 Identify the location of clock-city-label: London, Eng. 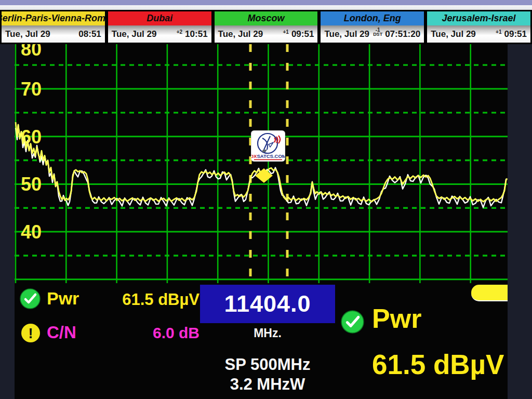
(372, 19).